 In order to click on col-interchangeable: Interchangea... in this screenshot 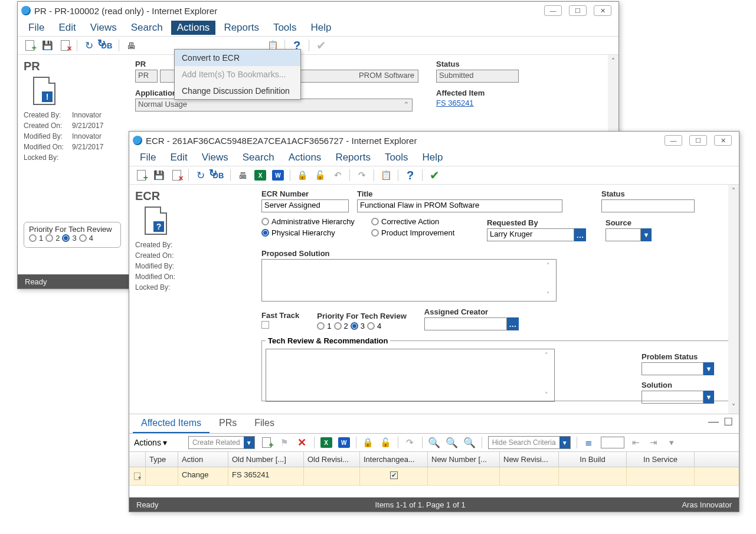, I will do `click(394, 459)`.